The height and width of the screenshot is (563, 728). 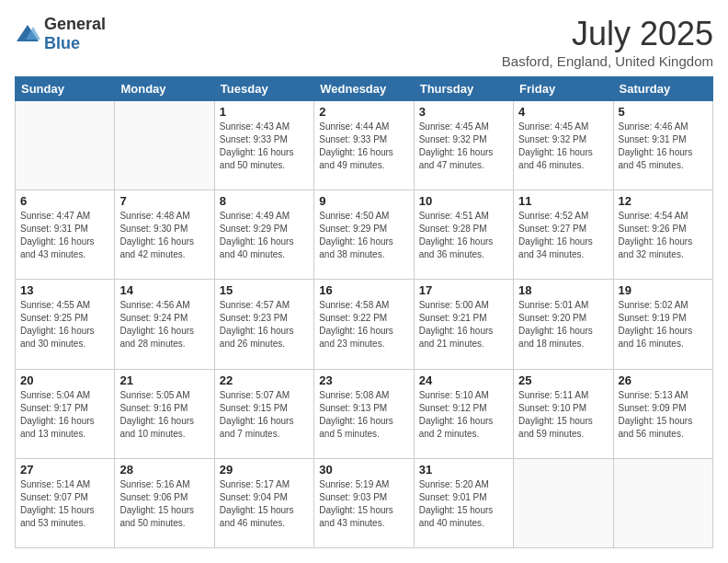 What do you see at coordinates (165, 324) in the screenshot?
I see `calendar-cell: 14Sunrise: 4:56 AM Sunset: 9:24 PM Dayli…` at bounding box center [165, 324].